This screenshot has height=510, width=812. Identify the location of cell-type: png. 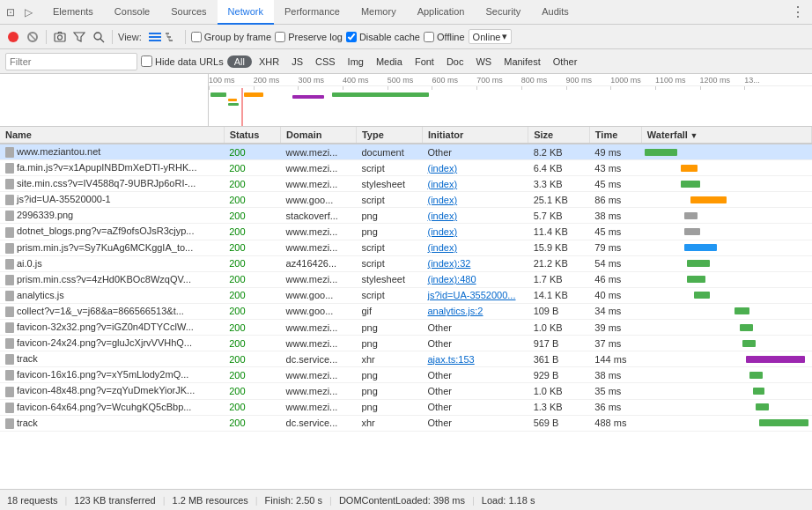
(389, 232).